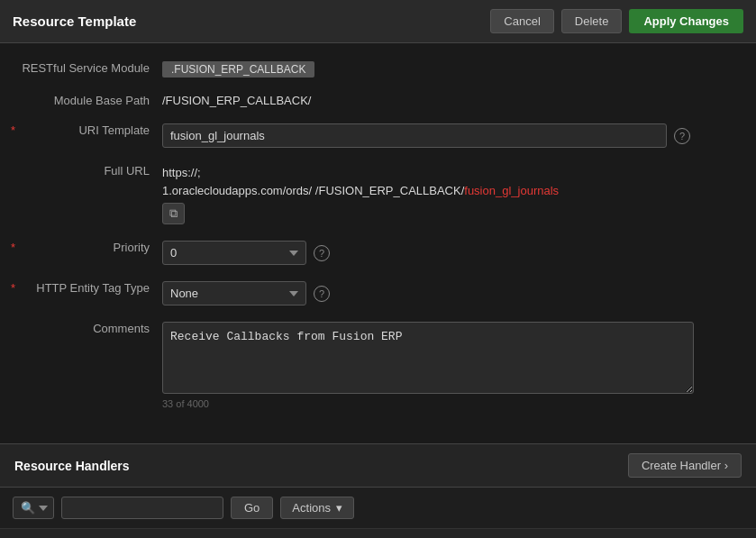  Describe the element at coordinates (512, 191) in the screenshot. I see `full-url-highlight: fusion_gl_journals` at that location.